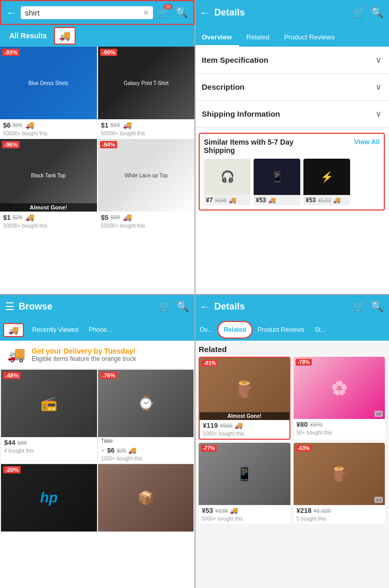  Describe the element at coordinates (10, 306) in the screenshot. I see `menu-icon: ☰` at that location.